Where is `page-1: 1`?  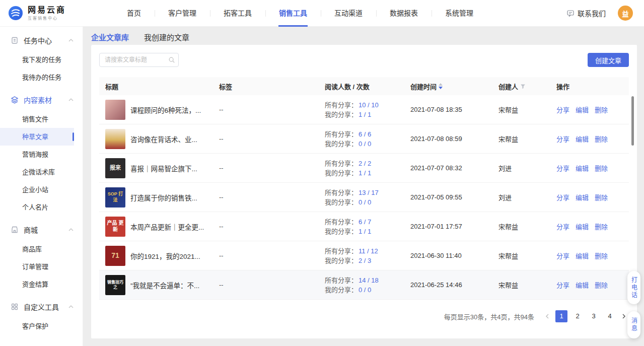 page-1: 1 is located at coordinates (561, 316).